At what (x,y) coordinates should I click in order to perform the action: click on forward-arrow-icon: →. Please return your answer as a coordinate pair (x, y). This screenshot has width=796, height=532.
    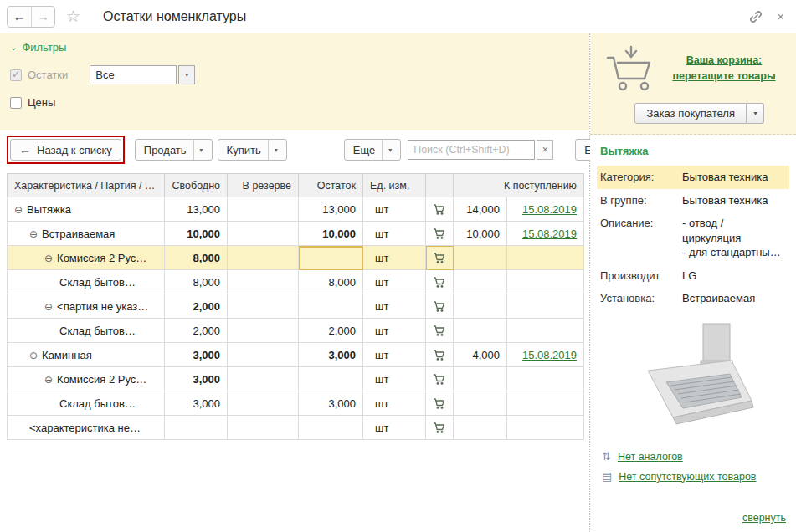
    Looking at the image, I should click on (43, 17).